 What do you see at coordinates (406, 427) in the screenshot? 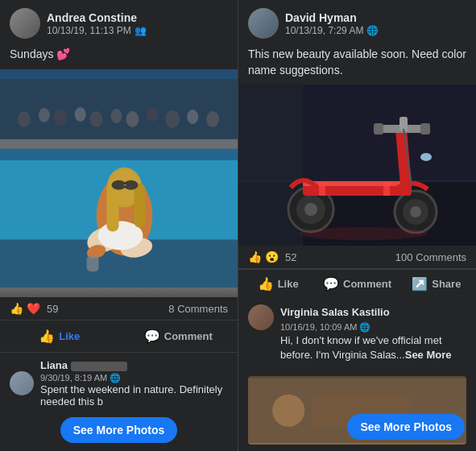
I see `see-more-photos-area-right: See More Photos` at bounding box center [406, 427].